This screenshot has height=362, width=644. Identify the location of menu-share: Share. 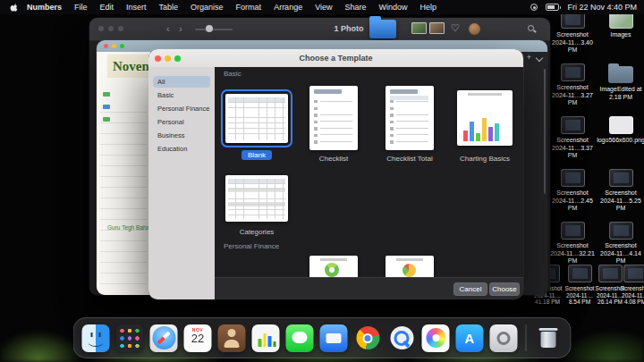
(356, 7).